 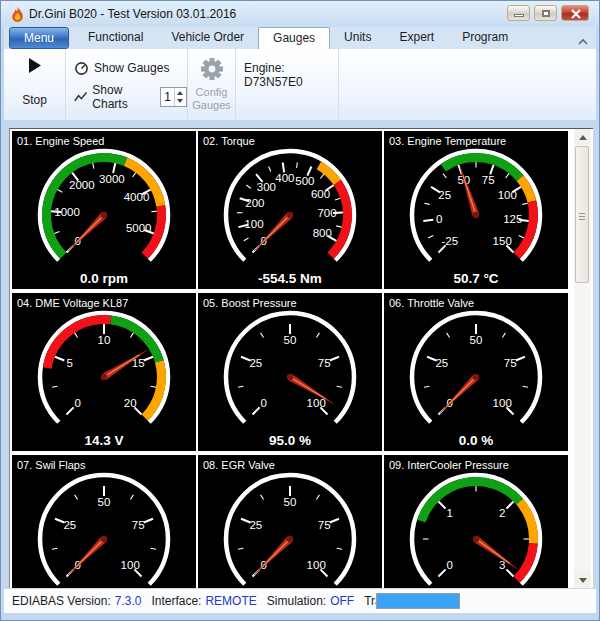 What do you see at coordinates (60, 141) in the screenshot?
I see `svg-text: 01. Engine Speed` at bounding box center [60, 141].